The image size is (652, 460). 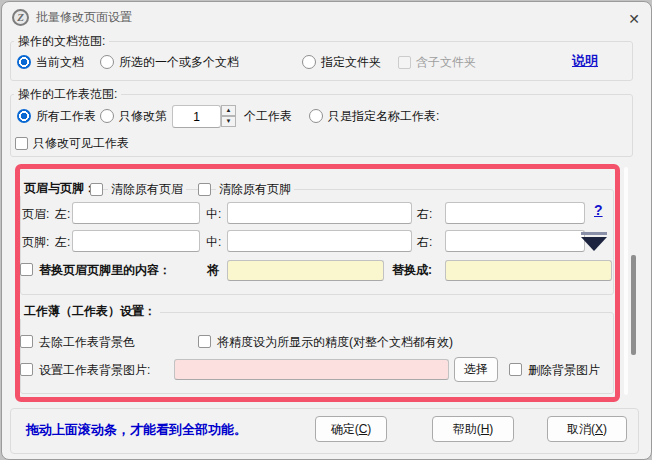 I want to click on radio-specify-folder-label: 指定文件夹, so click(x=351, y=62).